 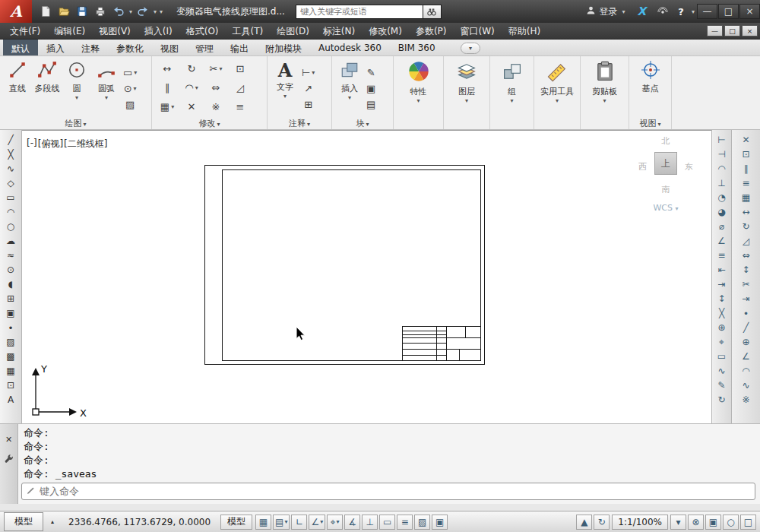 What do you see at coordinates (467, 101) in the screenshot?
I see `layers-caret-icon: ▾` at bounding box center [467, 101].